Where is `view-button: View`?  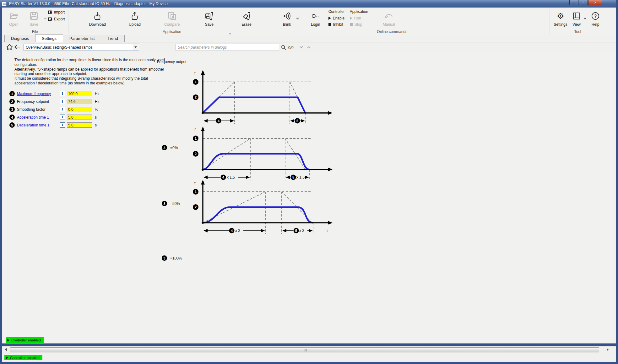 view-button: View is located at coordinates (577, 18).